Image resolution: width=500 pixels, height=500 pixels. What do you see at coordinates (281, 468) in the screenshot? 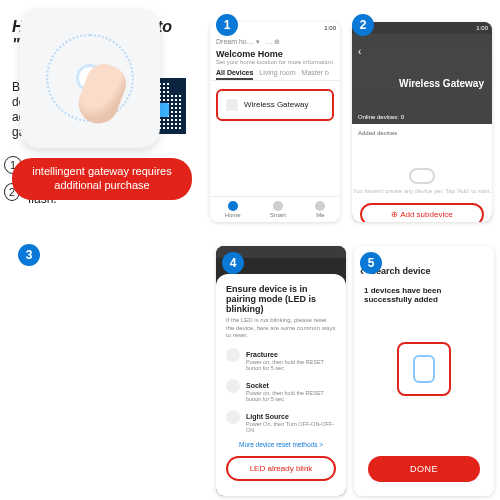
I see `led-blink-button: LED already blink` at bounding box center [281, 468].